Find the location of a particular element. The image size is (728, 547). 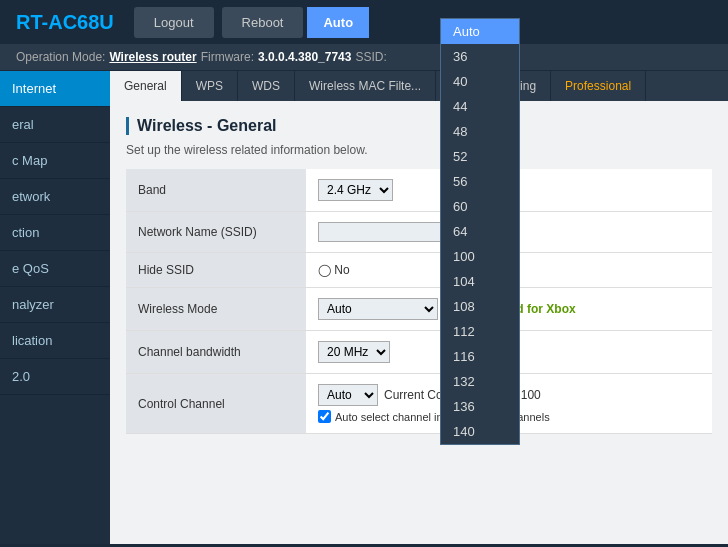

channel-dropdown: Auto 36 40 44 48 52 56 60 64 100 104 108… is located at coordinates (480, 232).